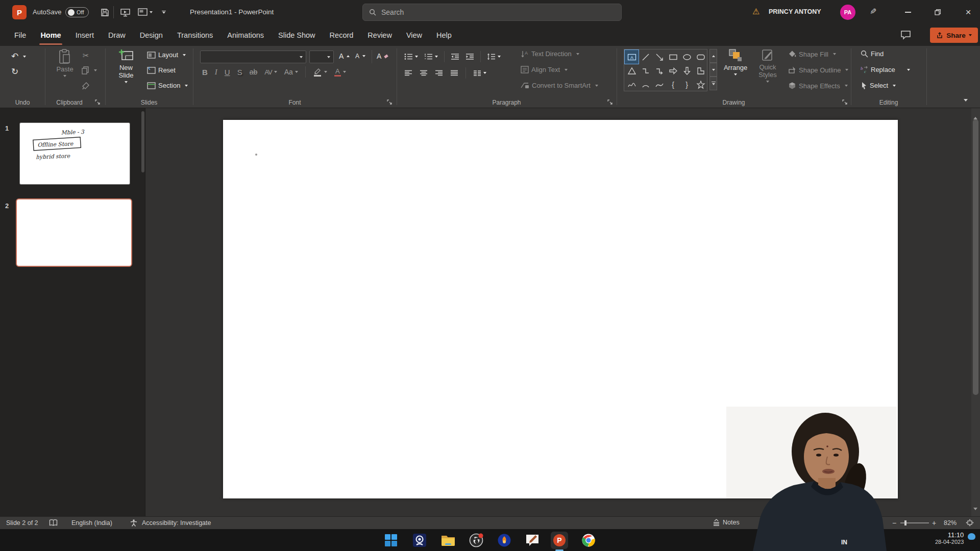  I want to click on tab-insert: Insert, so click(85, 35).